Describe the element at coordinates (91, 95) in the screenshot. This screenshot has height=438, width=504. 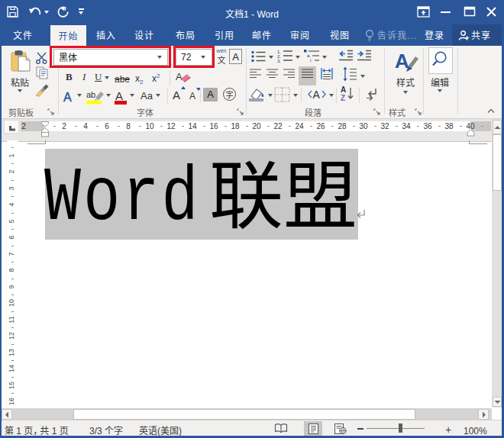
I see `svg-text: ab` at that location.